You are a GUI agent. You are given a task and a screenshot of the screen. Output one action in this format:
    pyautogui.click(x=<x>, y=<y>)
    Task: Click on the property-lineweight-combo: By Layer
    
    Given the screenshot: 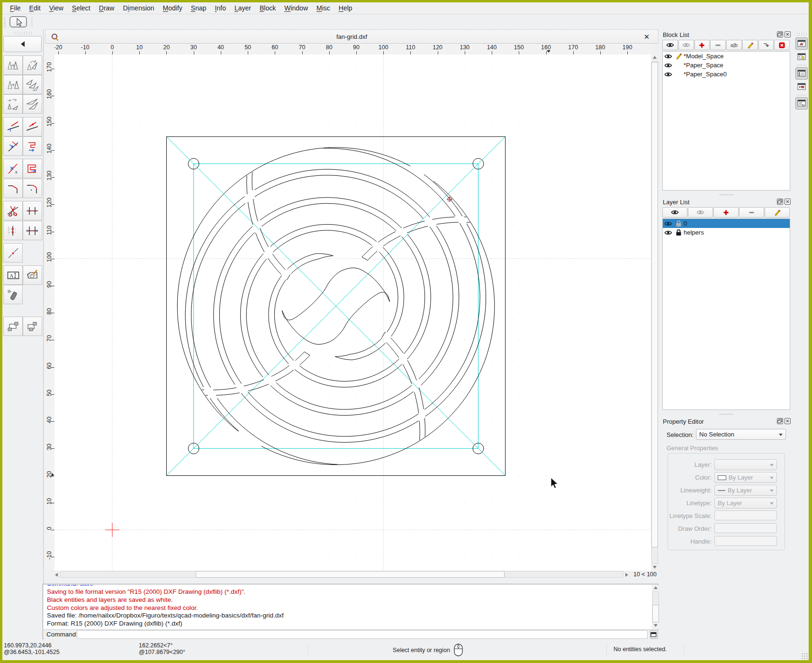 What is the action you would take?
    pyautogui.click(x=746, y=490)
    